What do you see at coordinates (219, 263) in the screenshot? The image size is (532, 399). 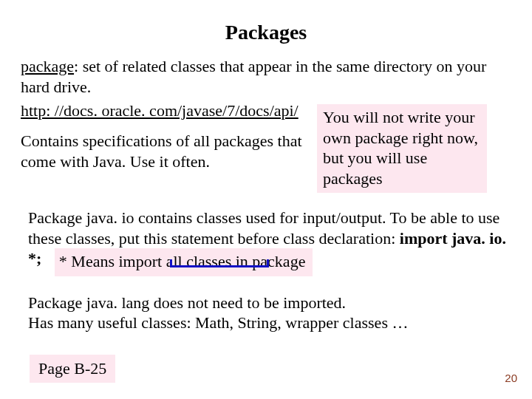 I see `annotation-underline-mark` at bounding box center [219, 263].